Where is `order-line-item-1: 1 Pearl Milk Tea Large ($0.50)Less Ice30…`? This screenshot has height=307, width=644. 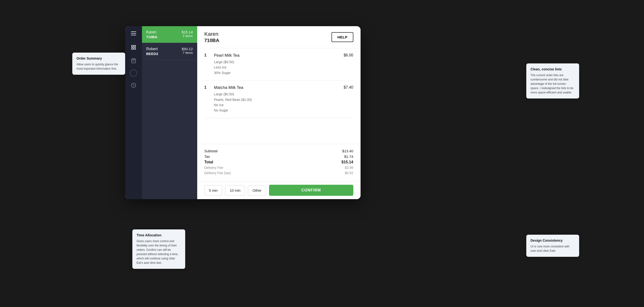 order-line-item-1: 1 Pearl Milk Tea Large ($0.50)Less Ice30… is located at coordinates (279, 64).